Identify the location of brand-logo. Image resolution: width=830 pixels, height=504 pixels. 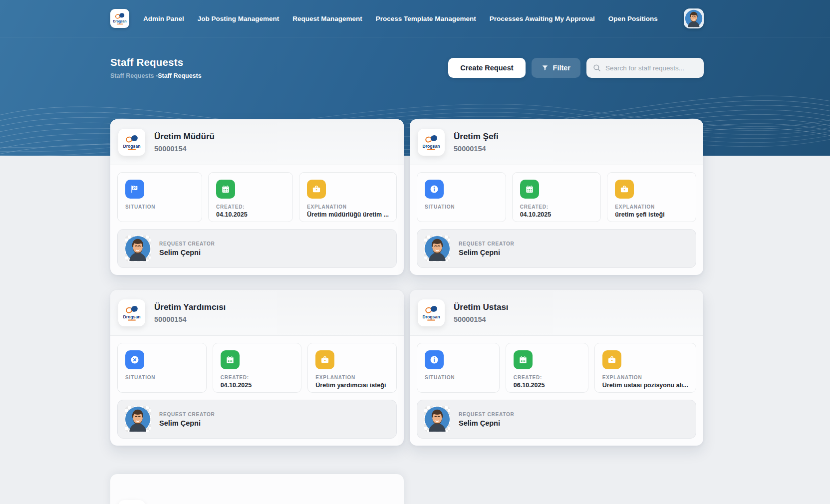
(120, 18).